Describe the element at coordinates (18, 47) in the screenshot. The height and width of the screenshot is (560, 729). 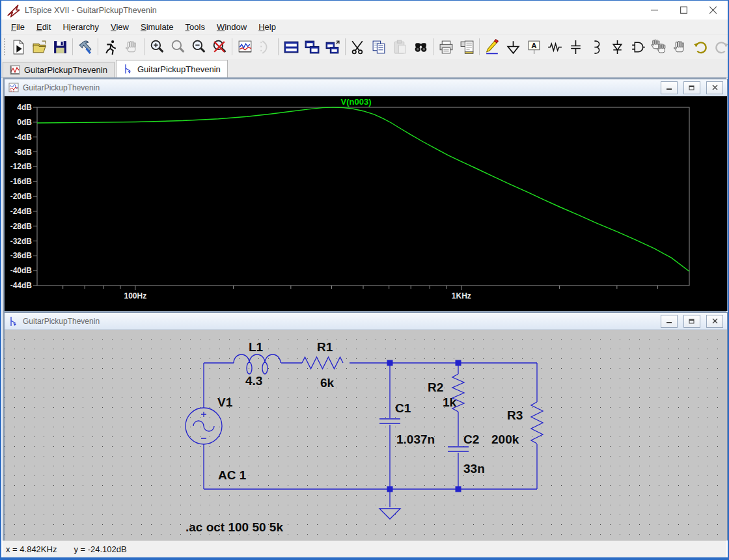
I see `new-schematic-icon` at that location.